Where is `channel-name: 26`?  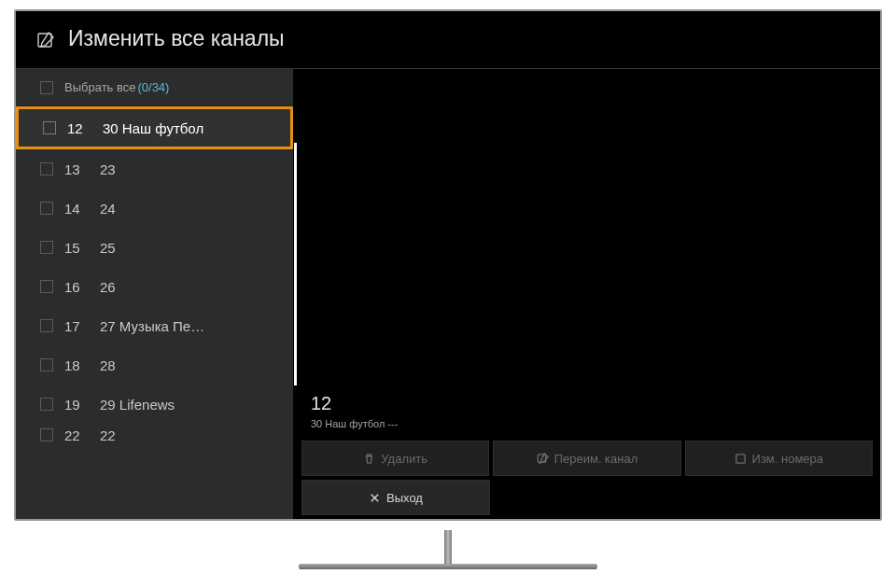
channel-name: 26 is located at coordinates (187, 287).